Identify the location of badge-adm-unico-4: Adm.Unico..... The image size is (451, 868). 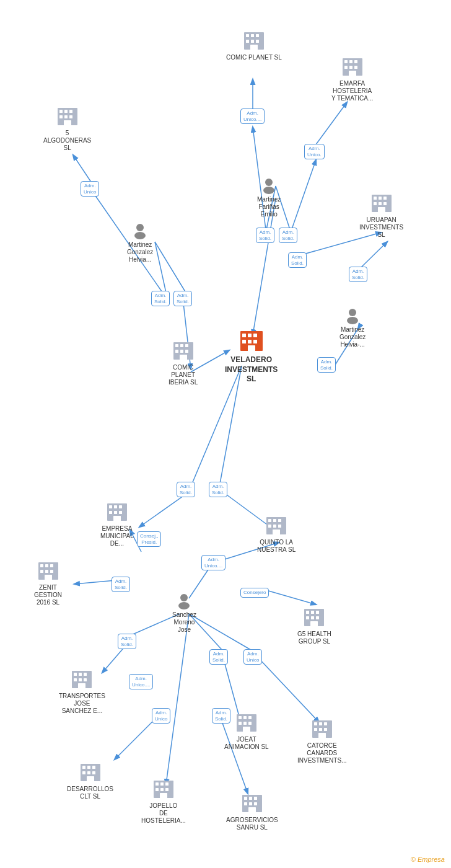
(213, 563).